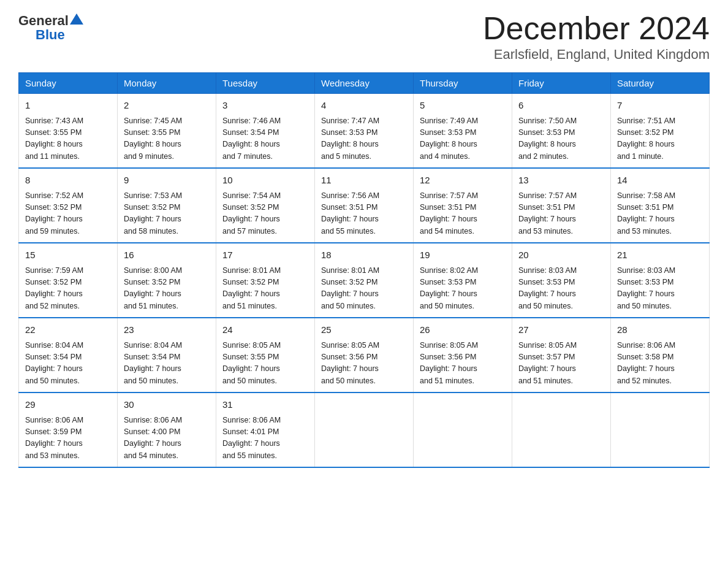 The width and height of the screenshot is (728, 563). What do you see at coordinates (265, 214) in the screenshot?
I see `day-info: Sunrise: 7:54 AMSunset: 3:52 PMDaylight:…` at bounding box center [265, 214].